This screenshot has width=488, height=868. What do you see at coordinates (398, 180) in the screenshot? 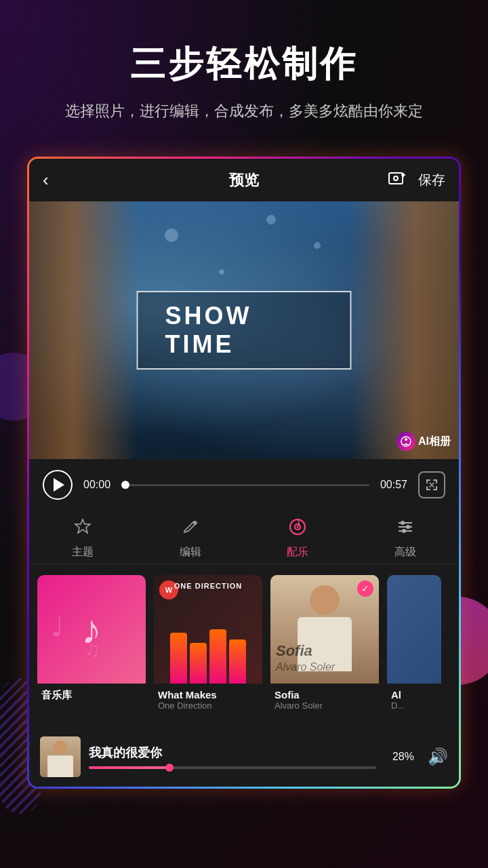
I see `add-photo-icon` at bounding box center [398, 180].